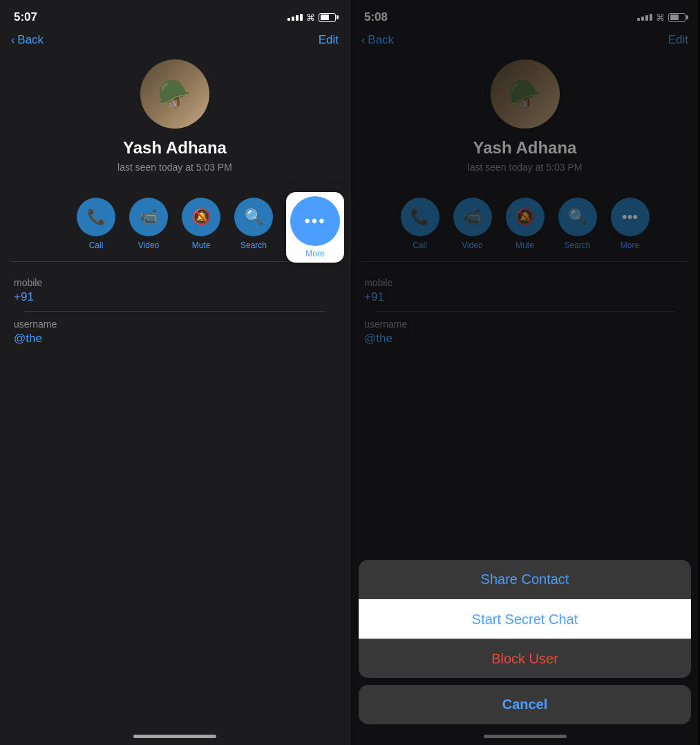 This screenshot has height=745, width=700. Describe the element at coordinates (175, 167) in the screenshot. I see `profile-status-left: last seen today at 5:03 PM` at that location.